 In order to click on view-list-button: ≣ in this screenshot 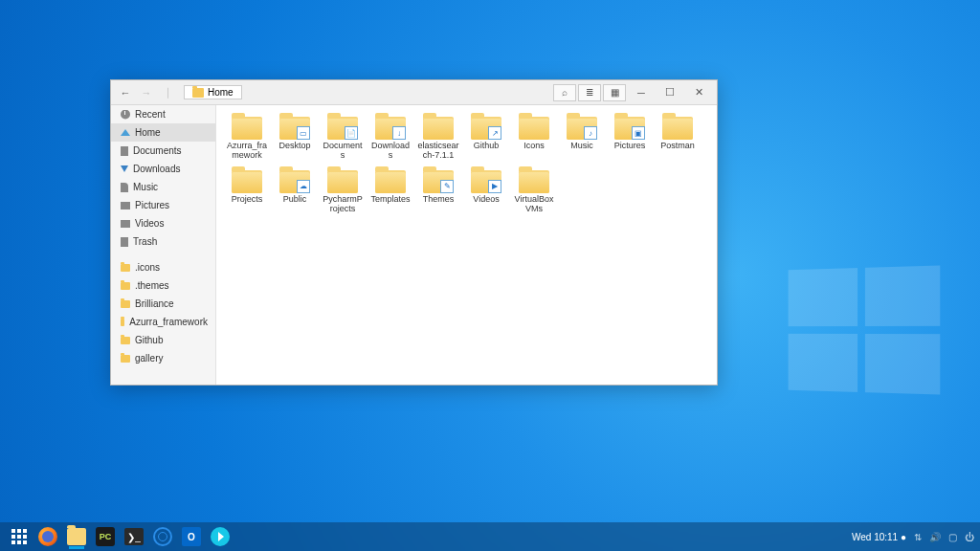, I will do `click(590, 93)`.